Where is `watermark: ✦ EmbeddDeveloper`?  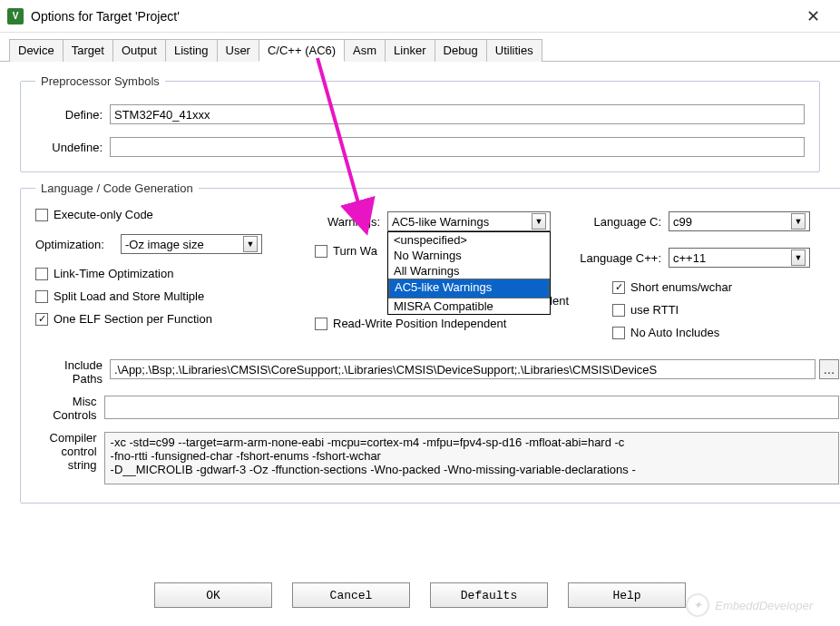 watermark: ✦ EmbeddDeveloper is located at coordinates (749, 605).